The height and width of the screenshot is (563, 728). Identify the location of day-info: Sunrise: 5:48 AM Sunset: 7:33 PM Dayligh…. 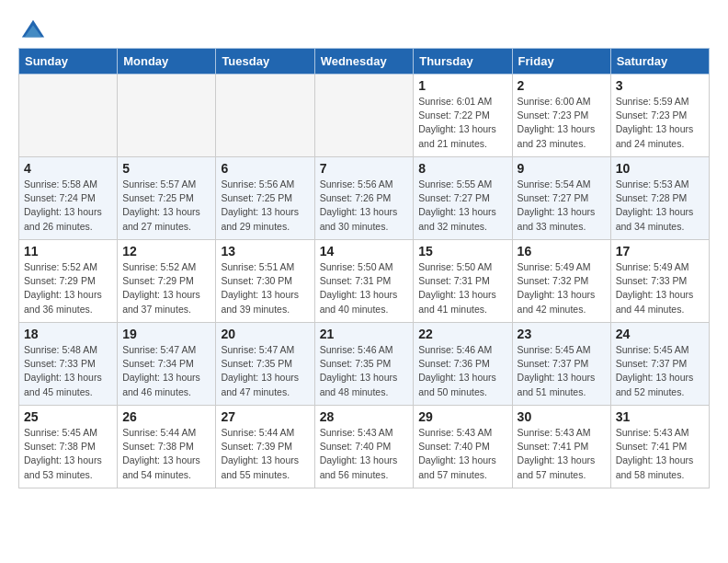
(68, 372).